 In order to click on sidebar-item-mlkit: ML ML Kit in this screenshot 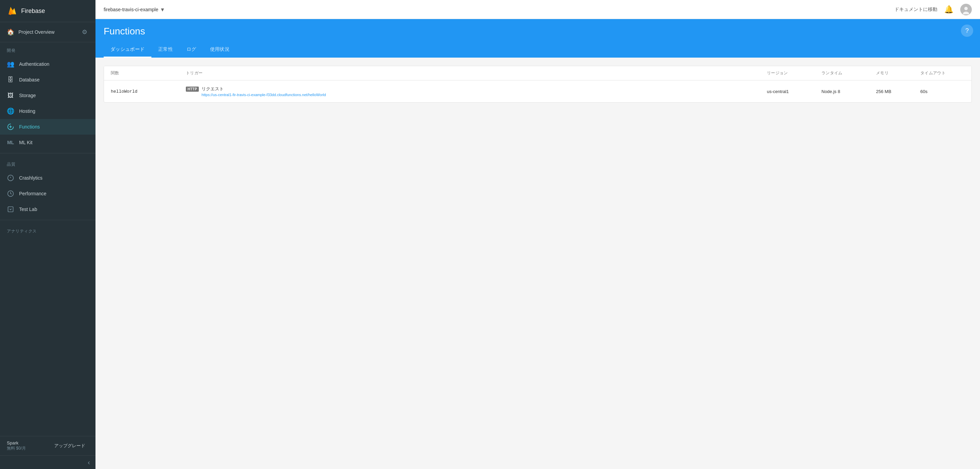, I will do `click(48, 142)`.